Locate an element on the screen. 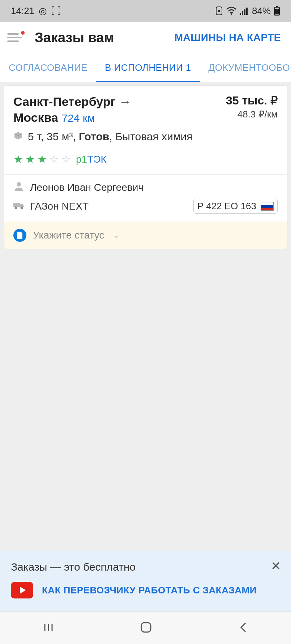 Image resolution: width=291 pixels, height=644 pixels. driver-row: Леонов Иван Сергеевич is located at coordinates (145, 187).